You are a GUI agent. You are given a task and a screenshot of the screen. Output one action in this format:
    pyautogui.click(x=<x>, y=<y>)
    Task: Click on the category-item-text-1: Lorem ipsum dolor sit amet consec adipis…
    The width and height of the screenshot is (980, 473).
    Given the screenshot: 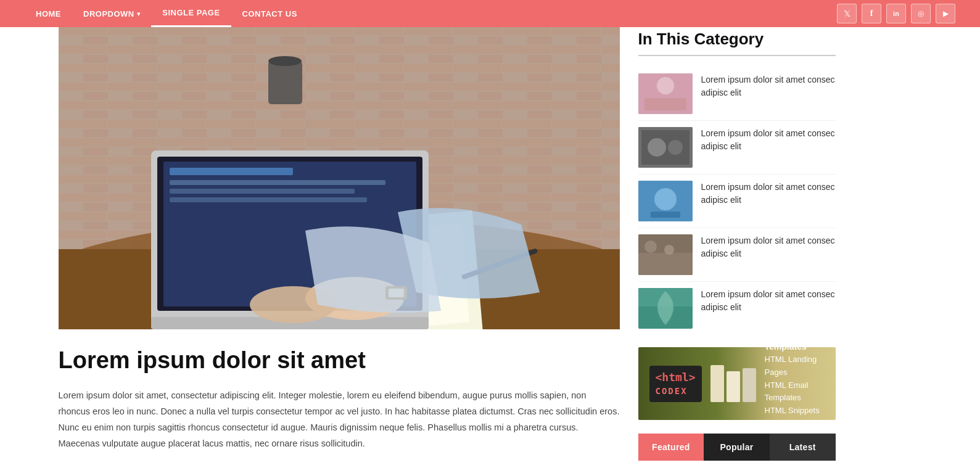 What is the action you would take?
    pyautogui.click(x=768, y=86)
    